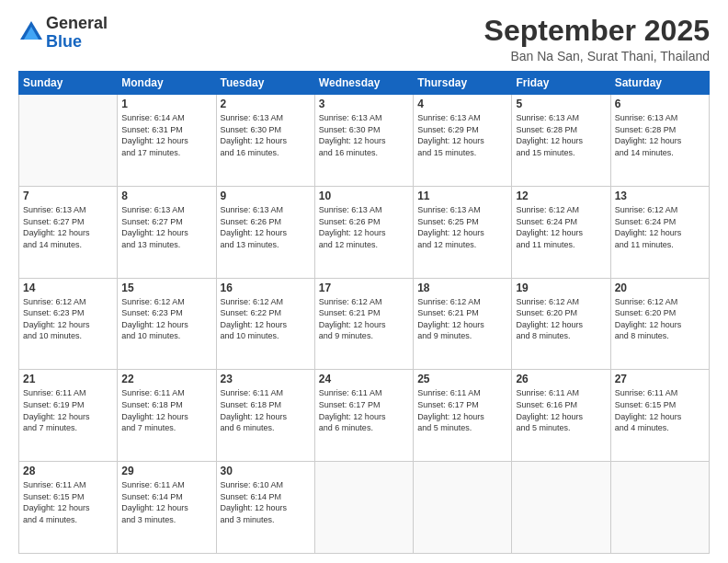  I want to click on calendar-cell: 5Sunrise: 6:13 AM Sunset: 6:28 PM Daylig…, so click(561, 141).